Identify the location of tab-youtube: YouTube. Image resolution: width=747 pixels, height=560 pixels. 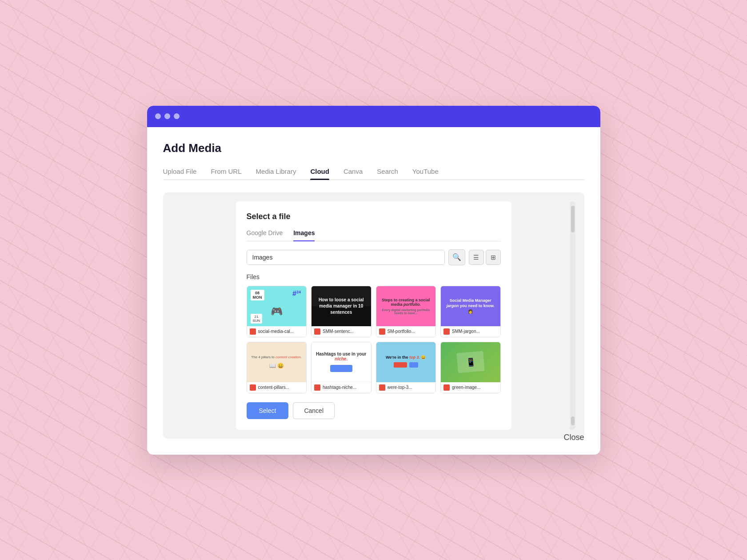
(426, 173).